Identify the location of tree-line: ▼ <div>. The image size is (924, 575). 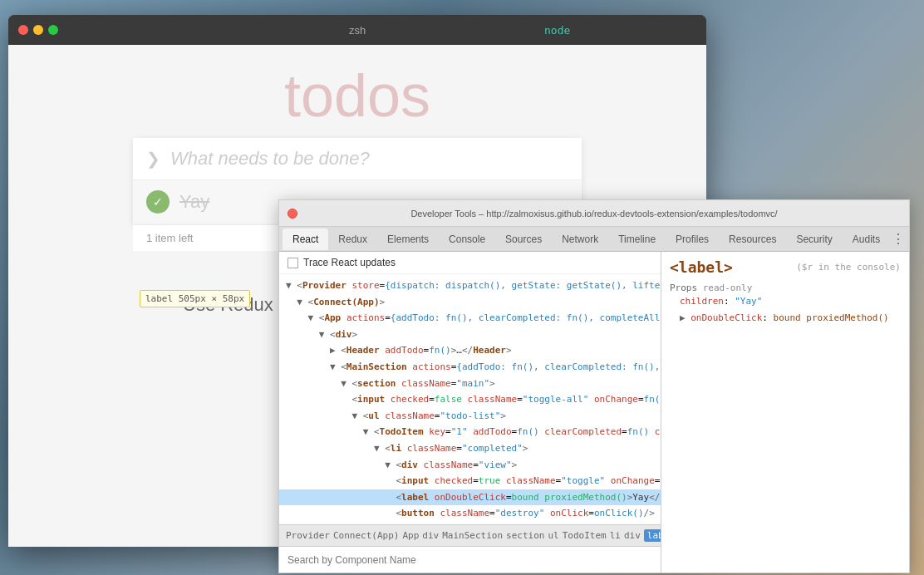
(470, 335).